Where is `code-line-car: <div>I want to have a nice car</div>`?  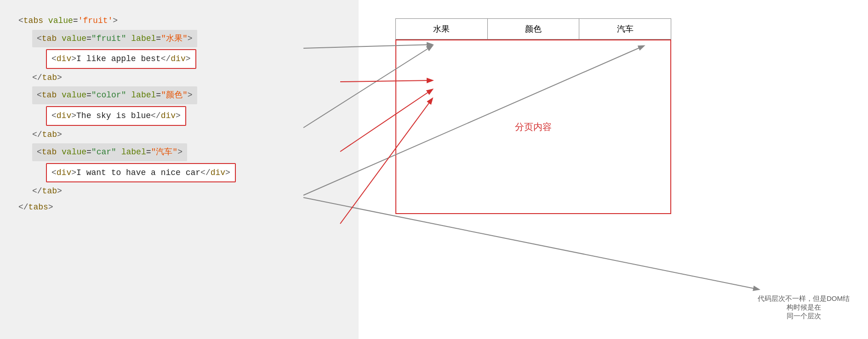 code-line-car: <div>I want to have a nice car</div> is located at coordinates (179, 173).